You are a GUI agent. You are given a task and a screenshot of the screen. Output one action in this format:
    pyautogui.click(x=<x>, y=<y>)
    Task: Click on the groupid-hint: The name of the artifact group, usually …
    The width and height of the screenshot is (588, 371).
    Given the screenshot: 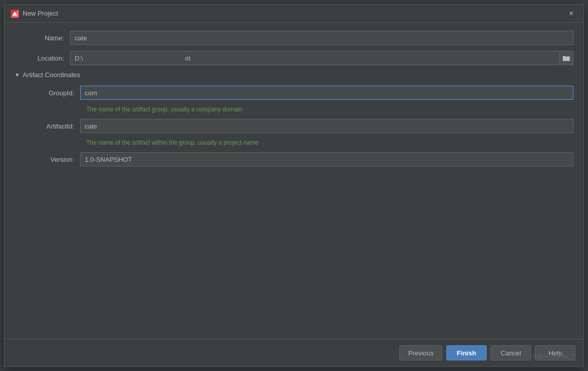 What is the action you would take?
    pyautogui.click(x=330, y=109)
    